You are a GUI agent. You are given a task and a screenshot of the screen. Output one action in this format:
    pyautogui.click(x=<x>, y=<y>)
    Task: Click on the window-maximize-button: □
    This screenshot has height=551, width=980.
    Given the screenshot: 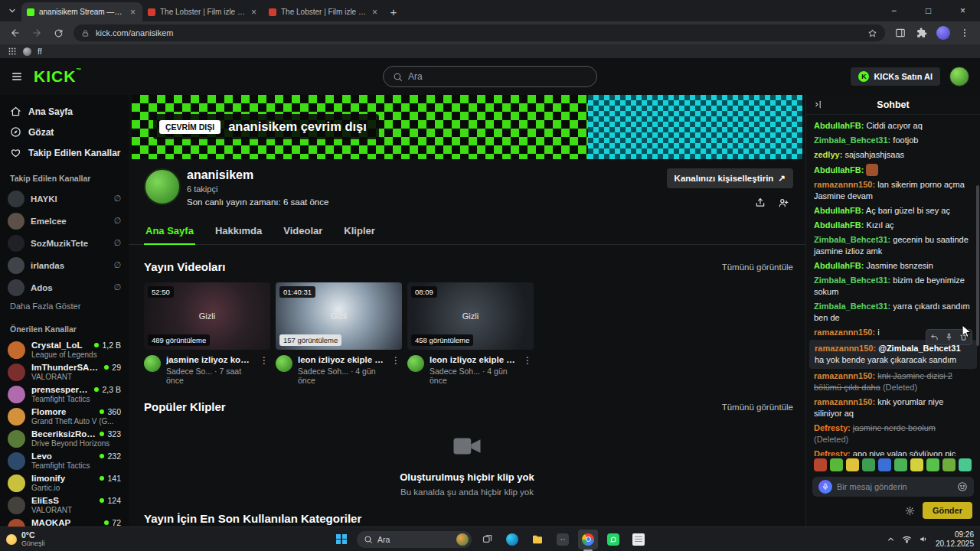 What is the action you would take?
    pyautogui.click(x=928, y=11)
    